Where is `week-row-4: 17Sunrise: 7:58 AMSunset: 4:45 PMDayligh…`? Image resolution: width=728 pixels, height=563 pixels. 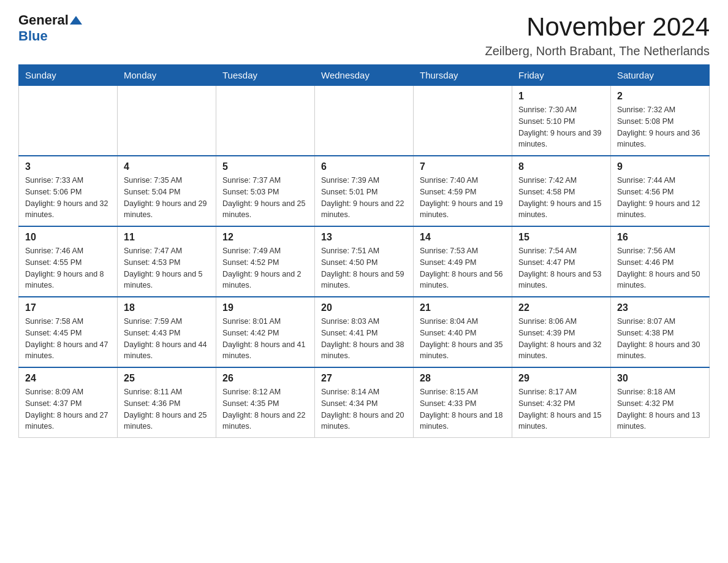
week-row-4: 17Sunrise: 7:58 AMSunset: 4:45 PMDayligh… is located at coordinates (364, 332).